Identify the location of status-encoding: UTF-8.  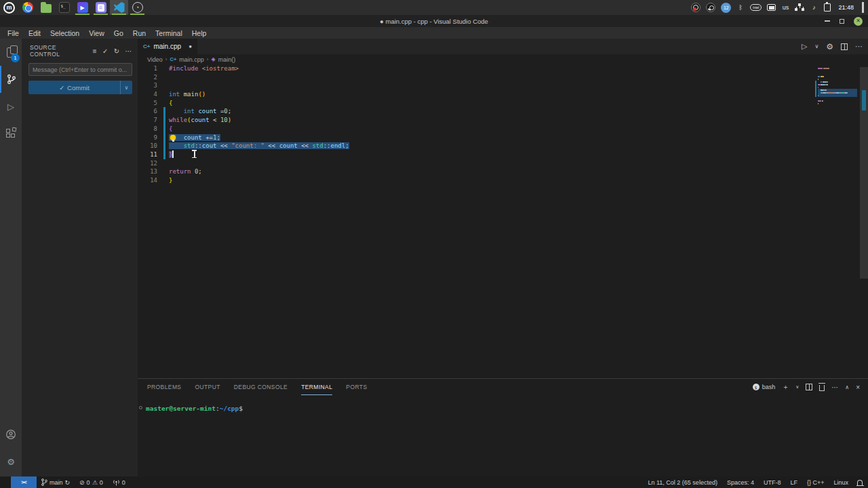
(772, 483).